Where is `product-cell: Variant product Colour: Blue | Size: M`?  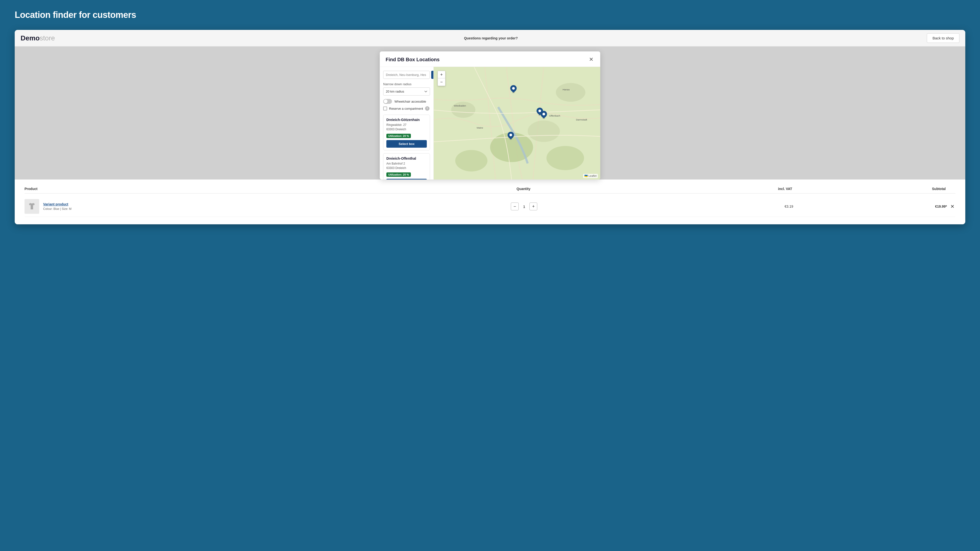 product-cell: Variant product Colour: Blue | Size: M is located at coordinates (217, 206).